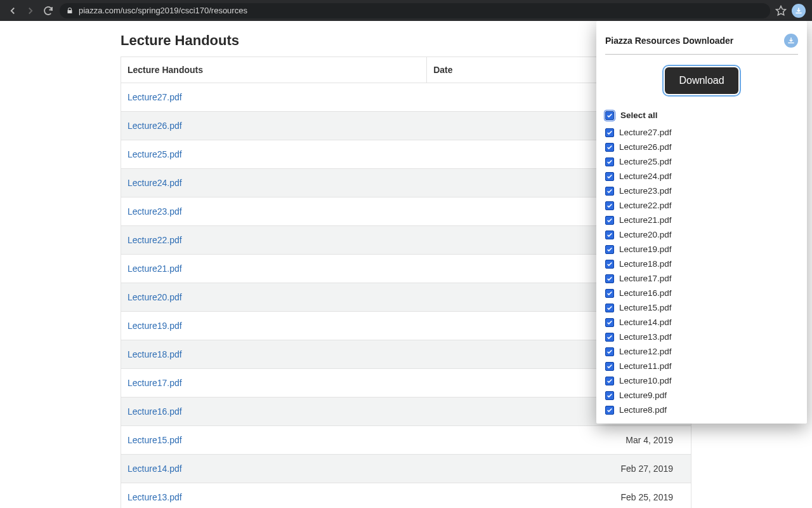 The width and height of the screenshot is (812, 508). I want to click on address-bar: piazza.com/usc/spring2019/csci170/resour…, so click(415, 11).